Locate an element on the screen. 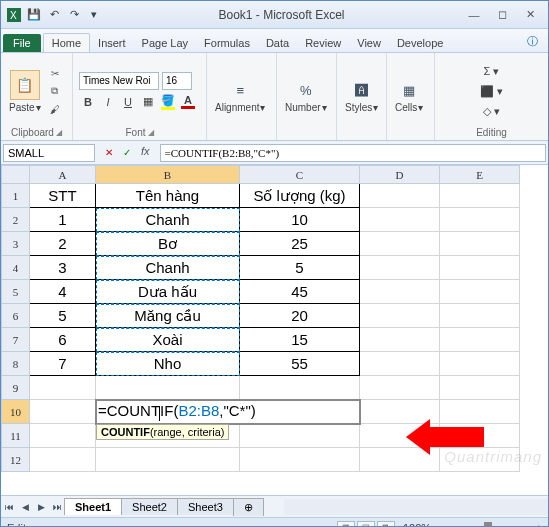  fill-button: ⬛ ▾ is located at coordinates (492, 91).